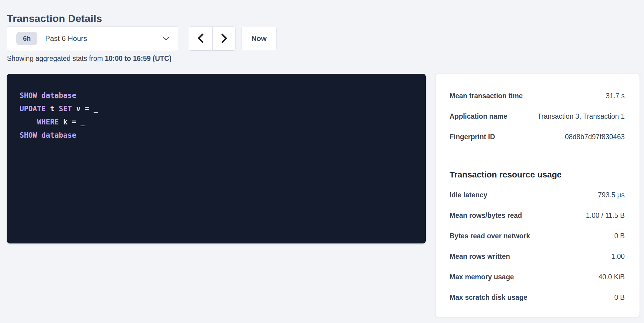  Describe the element at coordinates (201, 39) in the screenshot. I see `prev-time-button` at that location.